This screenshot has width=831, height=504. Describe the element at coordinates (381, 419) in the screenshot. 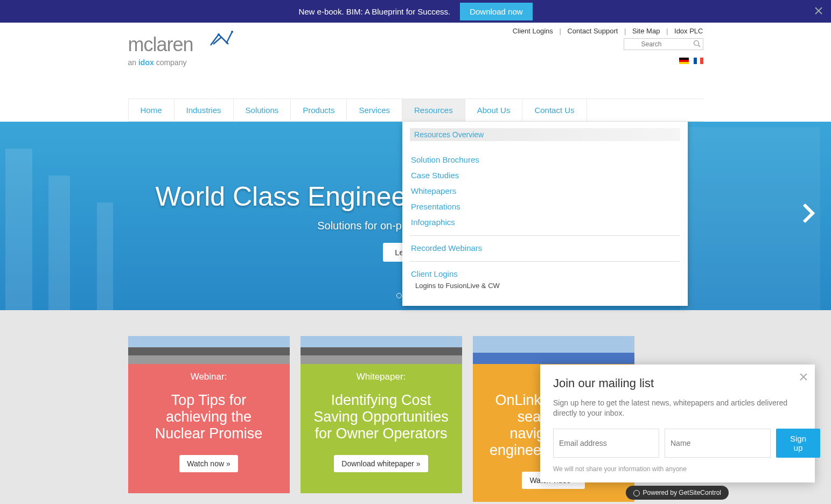

I see `card-whitepaper: Whitepaper: Identifying Cost Saving Oppo…` at that location.